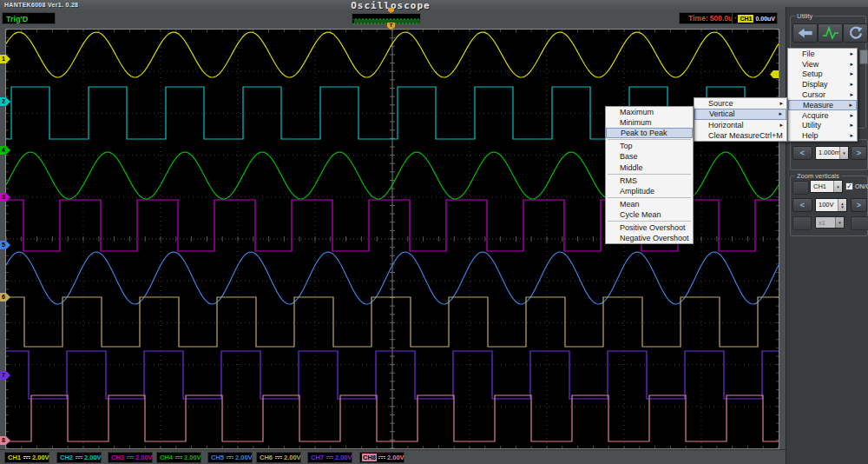 The height and width of the screenshot is (464, 868). I want to click on timebase-decrease-button: <, so click(802, 153).